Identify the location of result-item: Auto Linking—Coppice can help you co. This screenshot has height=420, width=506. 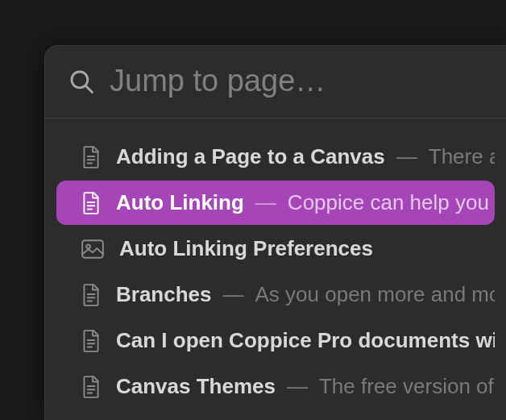
(276, 203).